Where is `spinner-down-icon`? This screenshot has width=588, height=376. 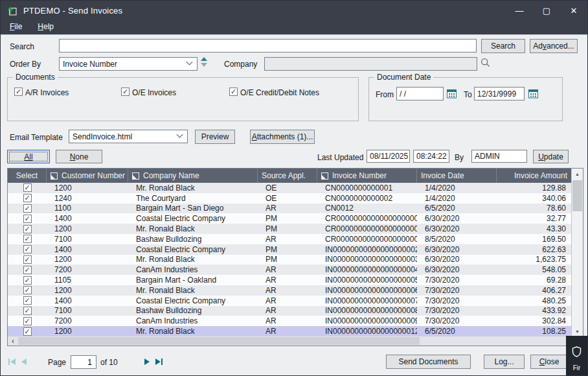
spinner-down-icon is located at coordinates (204, 65).